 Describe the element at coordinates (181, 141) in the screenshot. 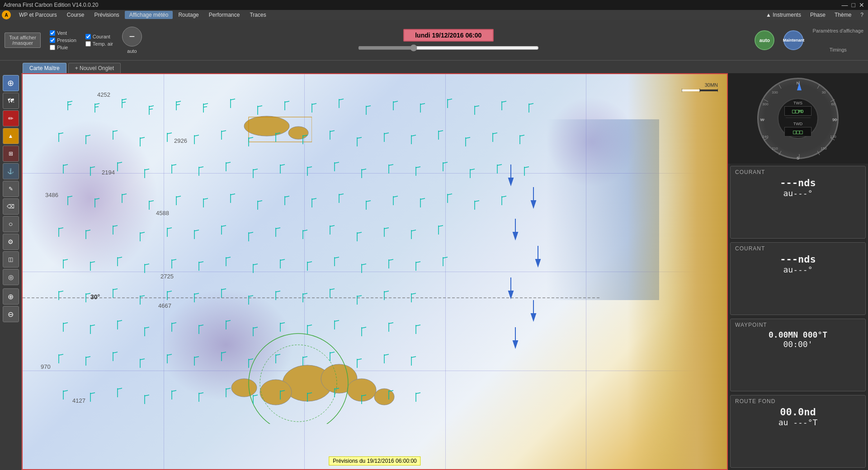

I see `depth-2926: 2926` at that location.